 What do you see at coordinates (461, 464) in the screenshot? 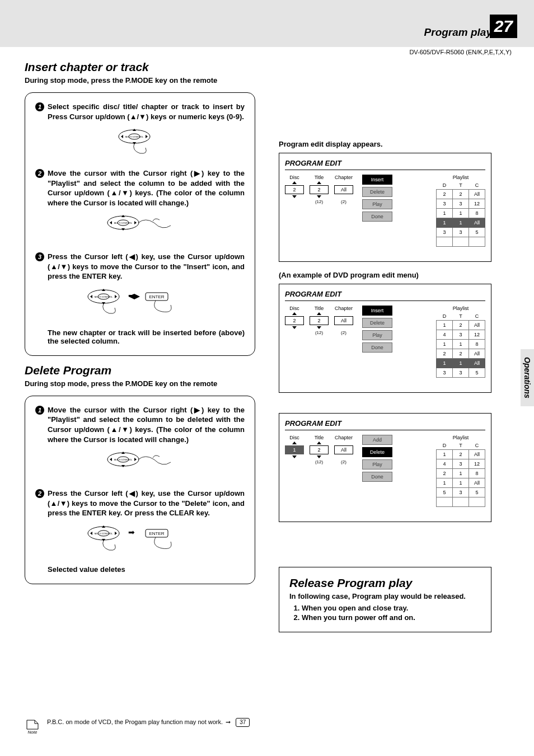
I see `playlist-row: 4312` at bounding box center [461, 464].